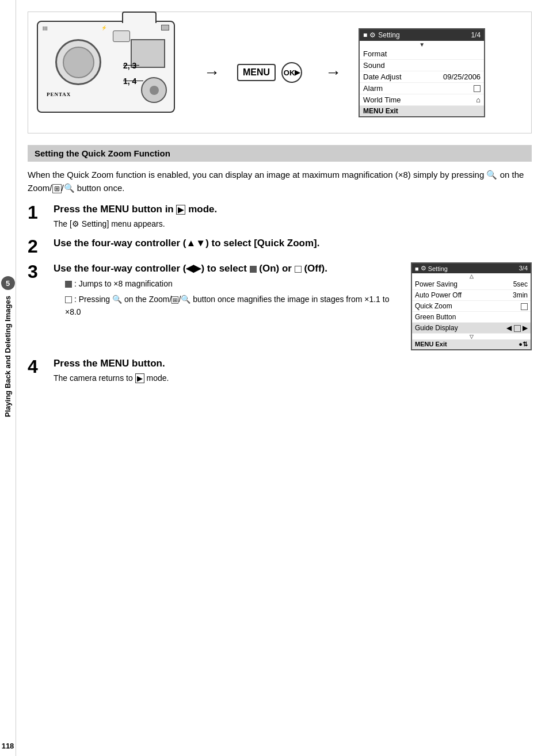 This screenshot has height=756, width=549. What do you see at coordinates (36, 216) in the screenshot?
I see `step-1-number: 1` at bounding box center [36, 216].